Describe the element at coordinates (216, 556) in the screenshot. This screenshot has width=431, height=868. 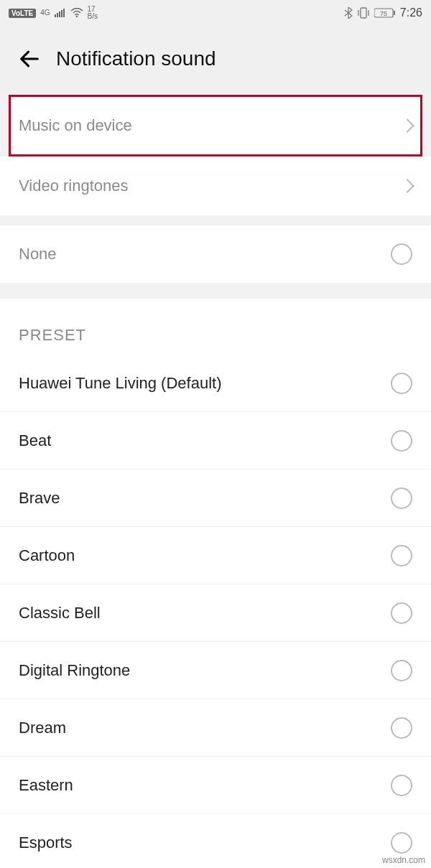
I see `preset-option: Cartoon` at that location.